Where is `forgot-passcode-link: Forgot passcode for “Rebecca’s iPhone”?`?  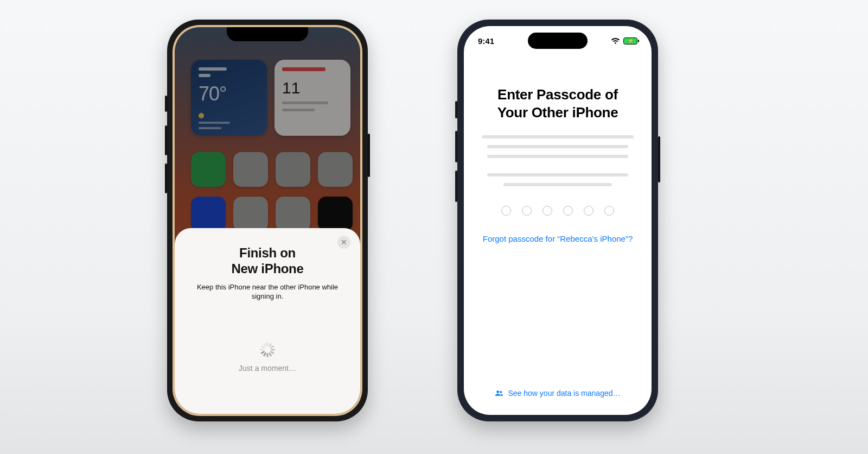
forgot-passcode-link: Forgot passcode for “Rebecca’s iPhone”? is located at coordinates (558, 239).